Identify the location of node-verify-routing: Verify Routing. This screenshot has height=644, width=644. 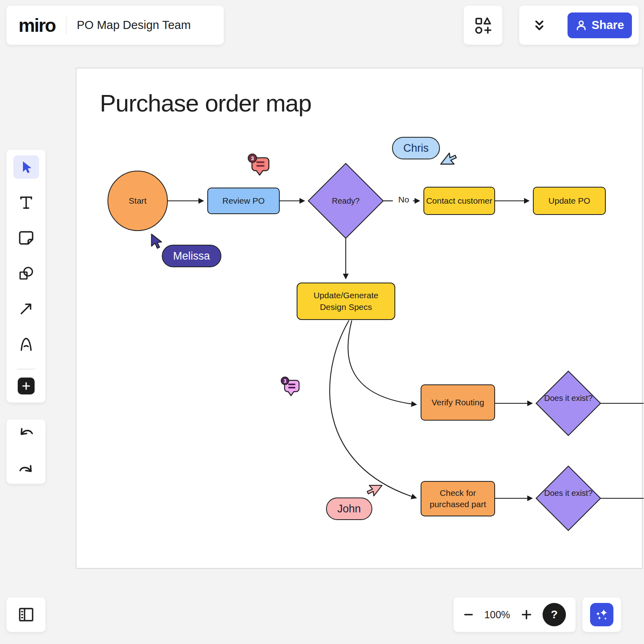
(458, 402).